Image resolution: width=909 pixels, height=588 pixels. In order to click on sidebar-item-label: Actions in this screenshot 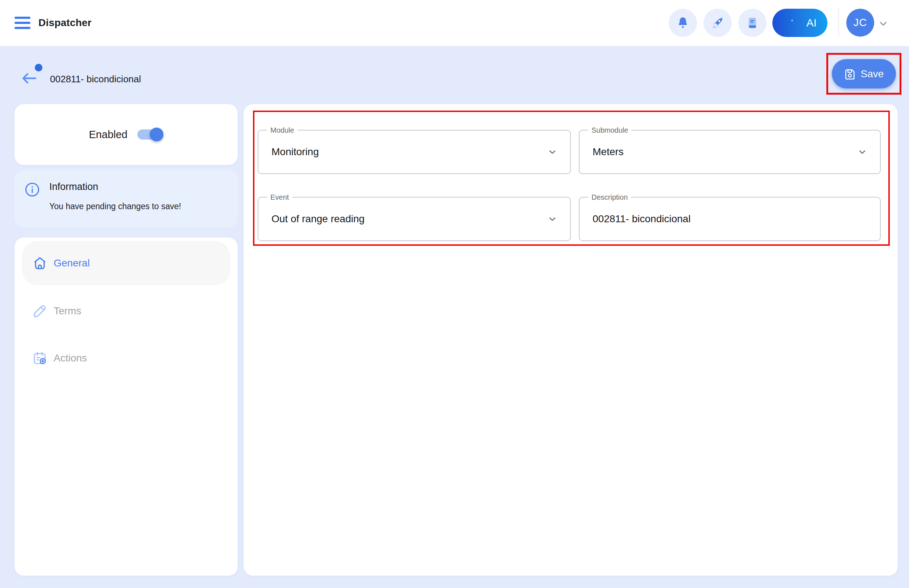, I will do `click(70, 358)`.